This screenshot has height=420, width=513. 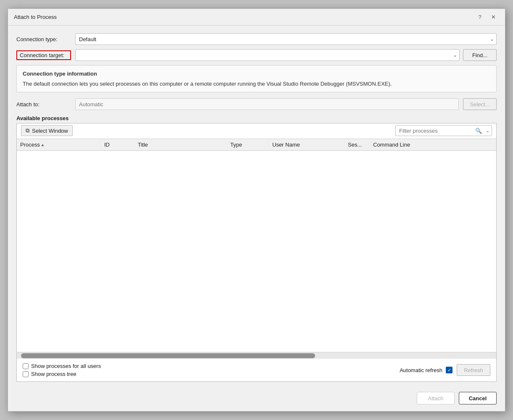 I want to click on process-toolbar: ⧉ Select Window 🔍 ⌄, so click(x=256, y=131).